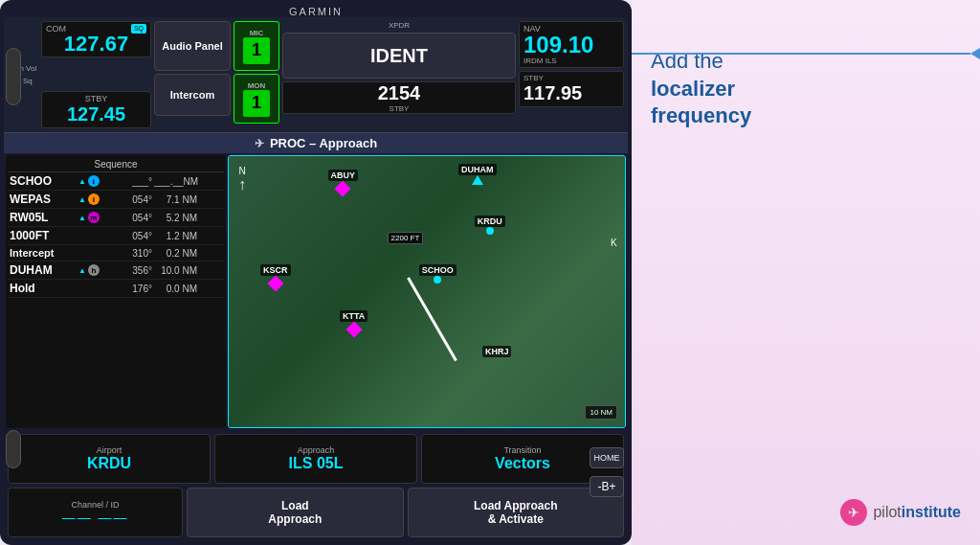 The image size is (980, 545). What do you see at coordinates (116, 236) in the screenshot?
I see `seq-row-1000ft: 1000FT 054° 1.2 NM` at bounding box center [116, 236].